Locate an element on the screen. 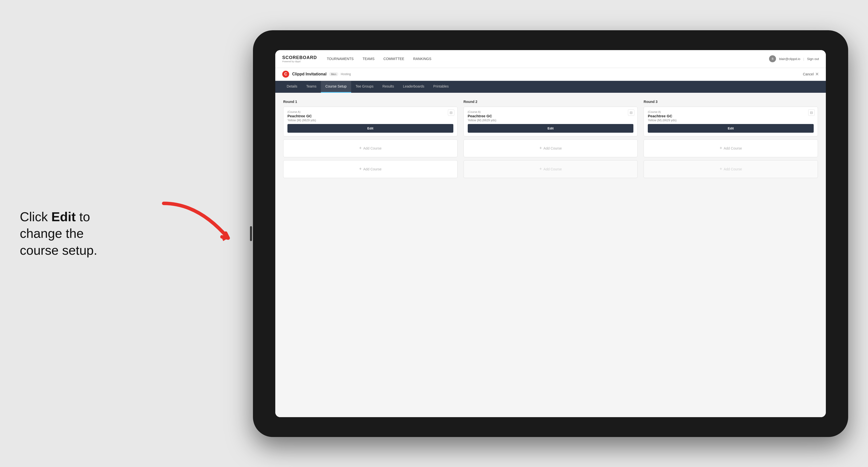  round-2-edit-button: Edit is located at coordinates (551, 128).